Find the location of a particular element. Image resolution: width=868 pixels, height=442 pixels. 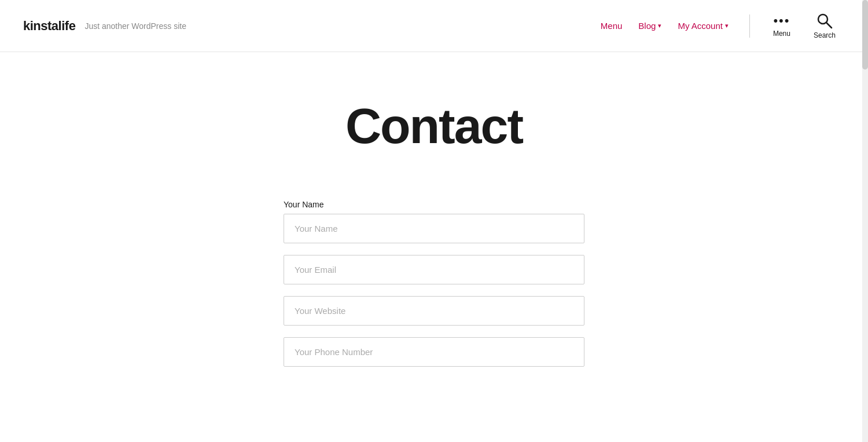

nav-menu: Menu is located at coordinates (612, 25).